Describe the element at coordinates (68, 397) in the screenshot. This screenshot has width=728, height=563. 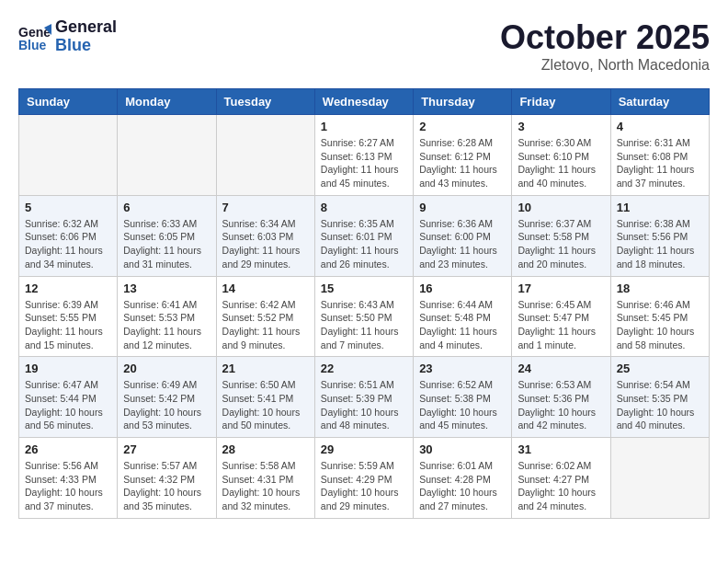
I see `calendar-cell: 19Sunrise: 6:47 AM Sunset: 5:44 PM Dayli…` at that location.